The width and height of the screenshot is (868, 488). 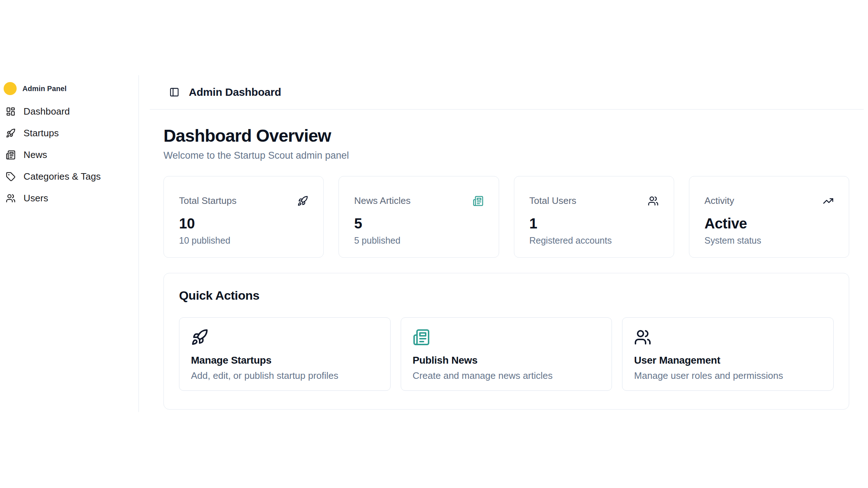 What do you see at coordinates (69, 89) in the screenshot?
I see `sidebar-logo-row: Admin Panel` at bounding box center [69, 89].